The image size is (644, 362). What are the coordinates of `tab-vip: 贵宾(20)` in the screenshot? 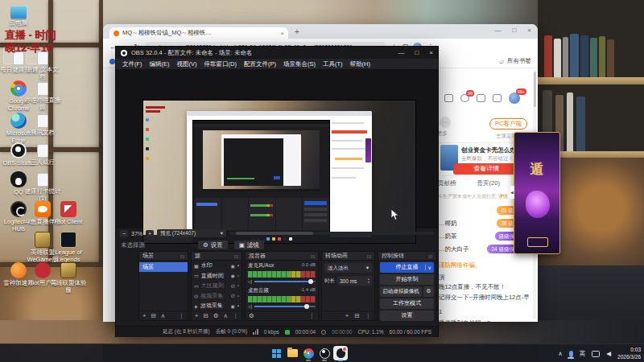 It's located at (489, 183).